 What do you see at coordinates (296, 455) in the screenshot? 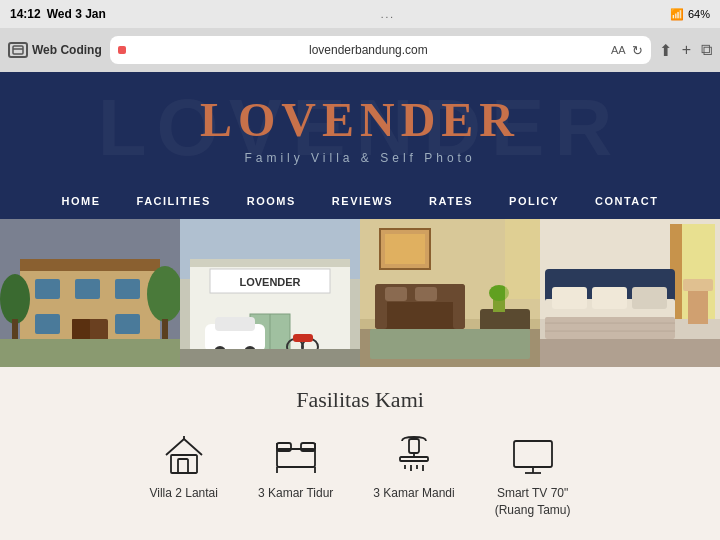
I see `bed-icon` at bounding box center [296, 455].